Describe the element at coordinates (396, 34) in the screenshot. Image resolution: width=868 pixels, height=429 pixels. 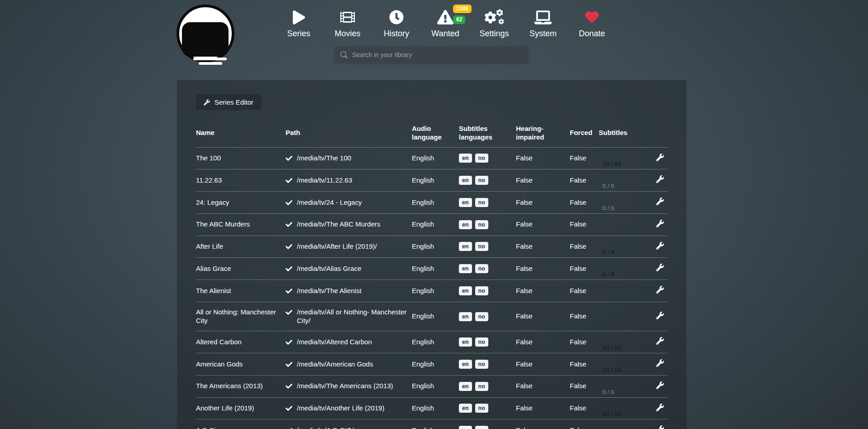
I see `nav-label: History` at that location.